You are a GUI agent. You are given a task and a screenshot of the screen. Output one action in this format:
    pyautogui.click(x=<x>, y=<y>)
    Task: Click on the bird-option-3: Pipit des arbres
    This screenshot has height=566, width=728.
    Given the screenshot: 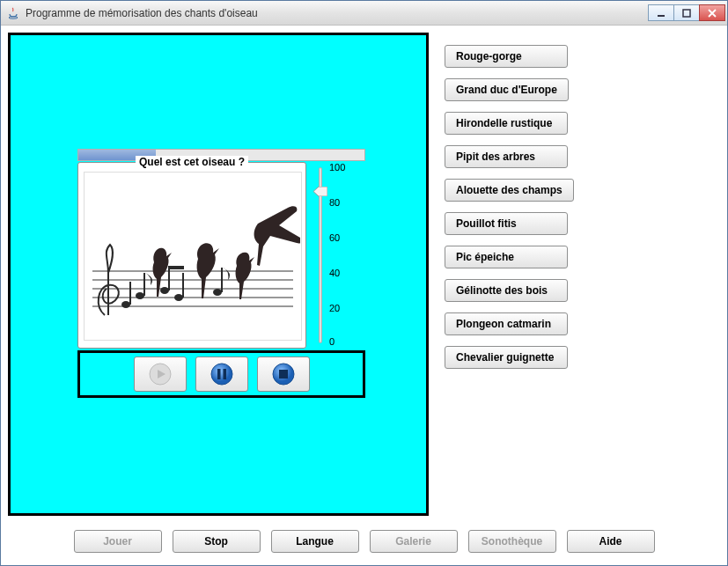 What is the action you would take?
    pyautogui.click(x=506, y=157)
    